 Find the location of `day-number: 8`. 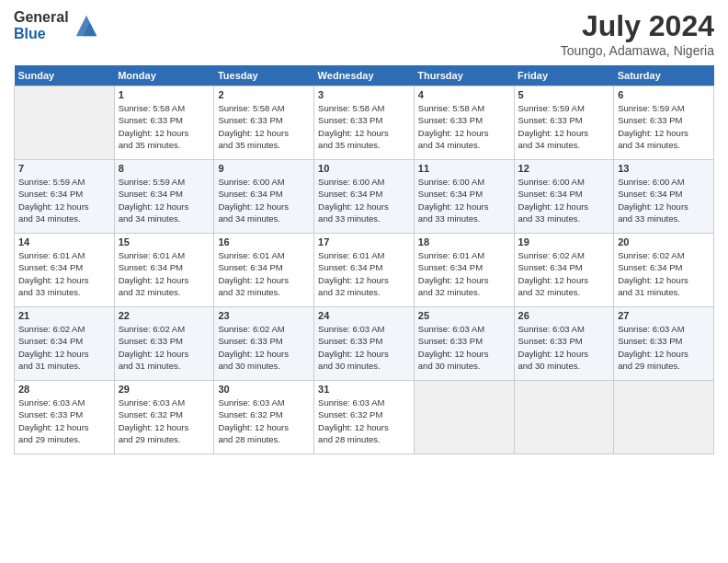

day-number: 8 is located at coordinates (165, 168).